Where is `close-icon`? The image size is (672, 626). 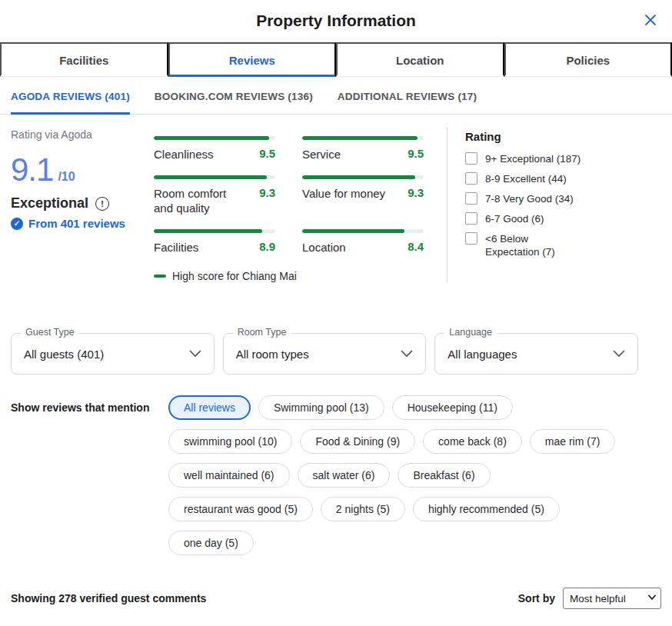
close-icon is located at coordinates (650, 22).